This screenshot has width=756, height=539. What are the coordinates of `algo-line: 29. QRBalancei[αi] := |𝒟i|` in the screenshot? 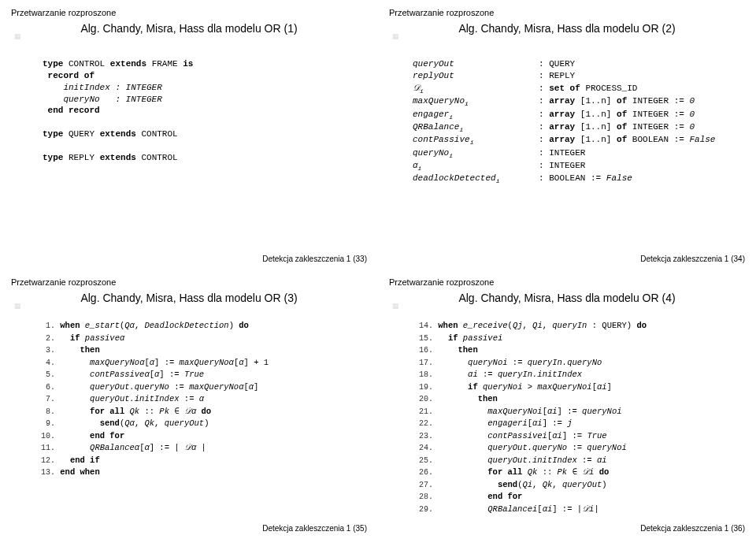 It's located at (579, 510).